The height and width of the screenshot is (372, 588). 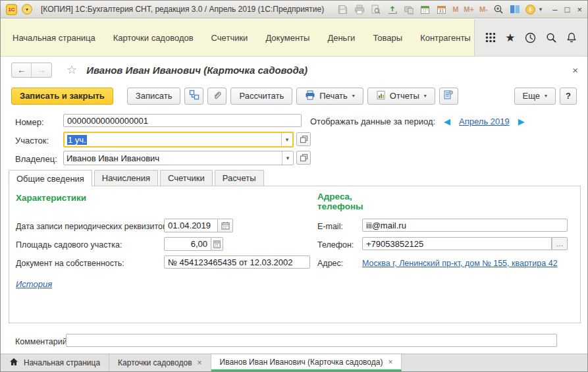 What do you see at coordinates (237, 262) in the screenshot?
I see `ownership-doc-input` at bounding box center [237, 262].